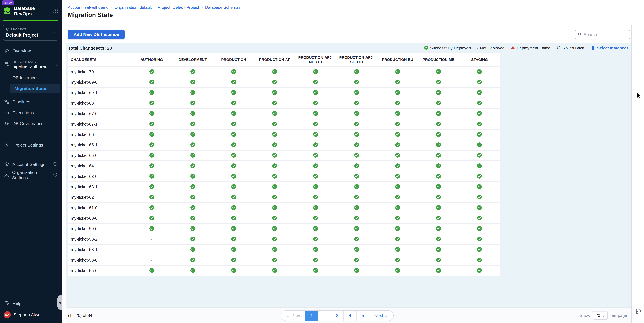 Image resolution: width=644 pixels, height=323 pixels. What do you see at coordinates (31, 124) in the screenshot?
I see `sidebar-item-db-governance: DB Governance` at bounding box center [31, 124].